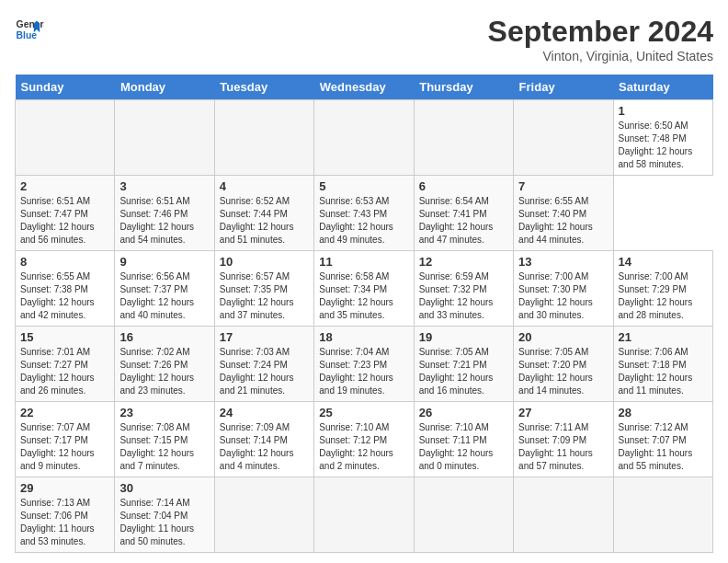  I want to click on day-info: Sunrise: 6:58 AMSunset: 7:34 PMDaylight:…, so click(357, 296).